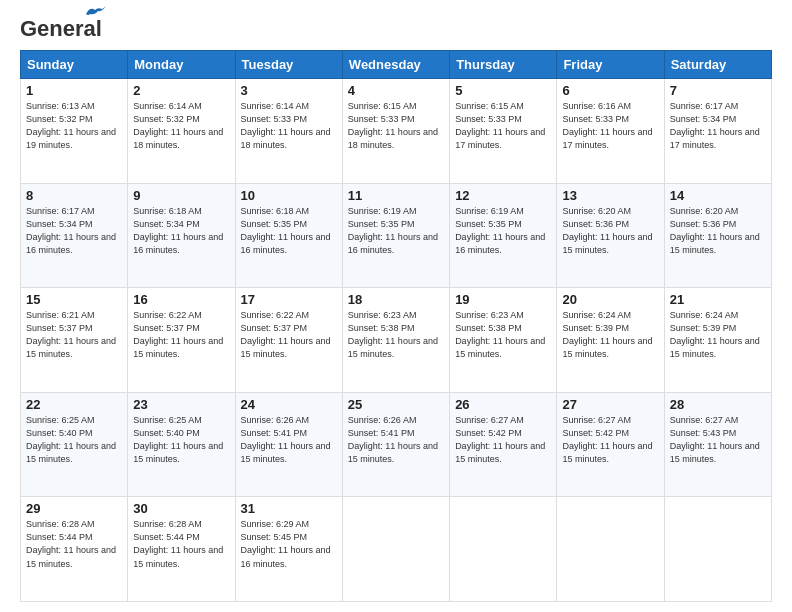 This screenshot has width=792, height=612. What do you see at coordinates (610, 300) in the screenshot?
I see `day-number: 20` at bounding box center [610, 300].